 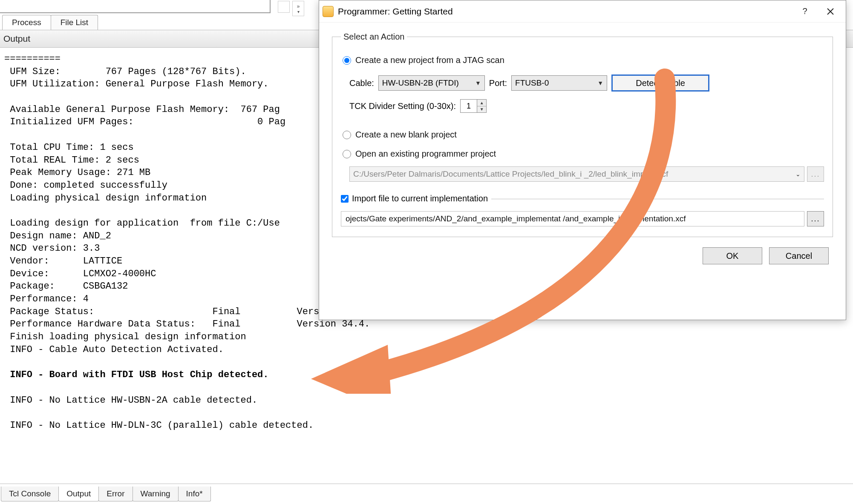 I want to click on import-file-group: Import file to current implementation oj…, so click(x=582, y=210).